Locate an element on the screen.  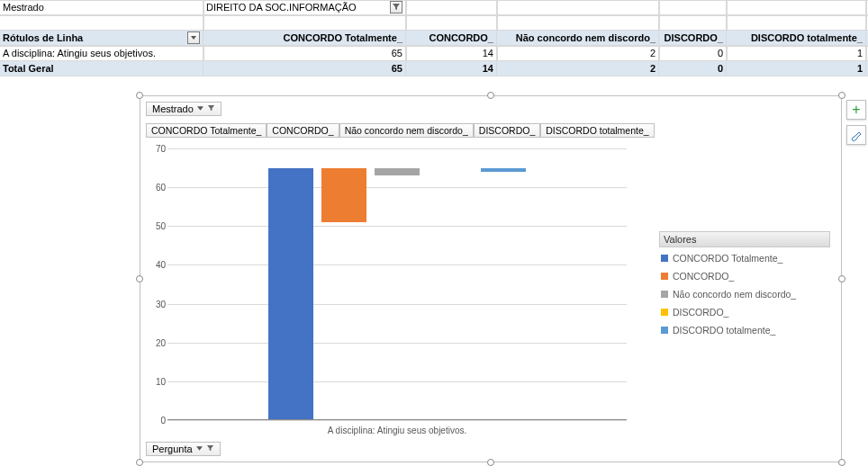
series-button: Não concordo nem discordo_ is located at coordinates (407, 130).